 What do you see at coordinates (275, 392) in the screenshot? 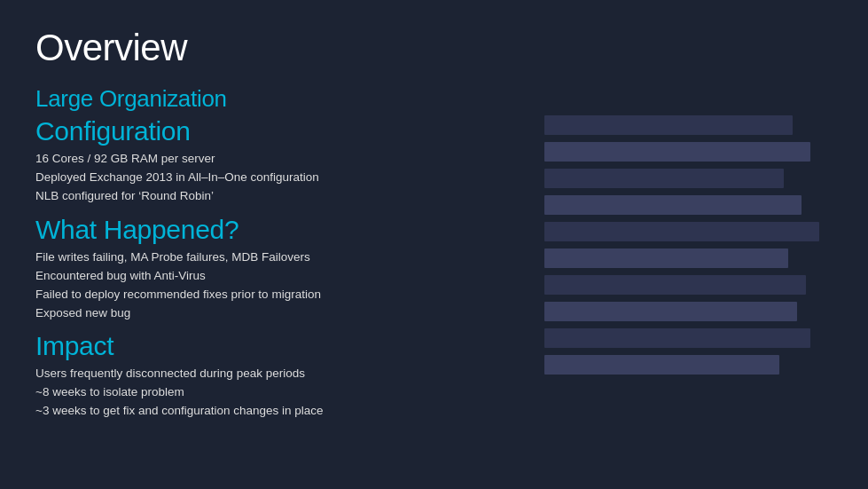
I see `impact-body: Users frequently disconnected during pea…` at bounding box center [275, 392].